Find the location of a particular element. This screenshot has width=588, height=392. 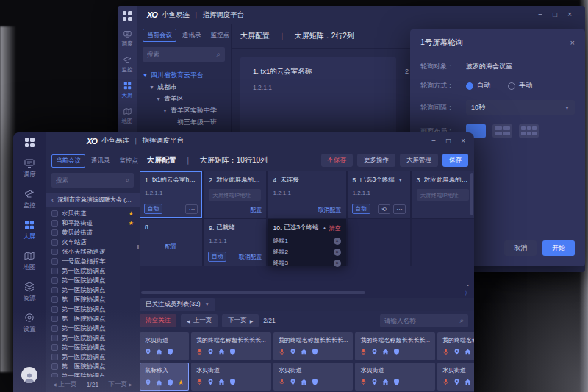

radio-手动: 手动 is located at coordinates (520, 85).